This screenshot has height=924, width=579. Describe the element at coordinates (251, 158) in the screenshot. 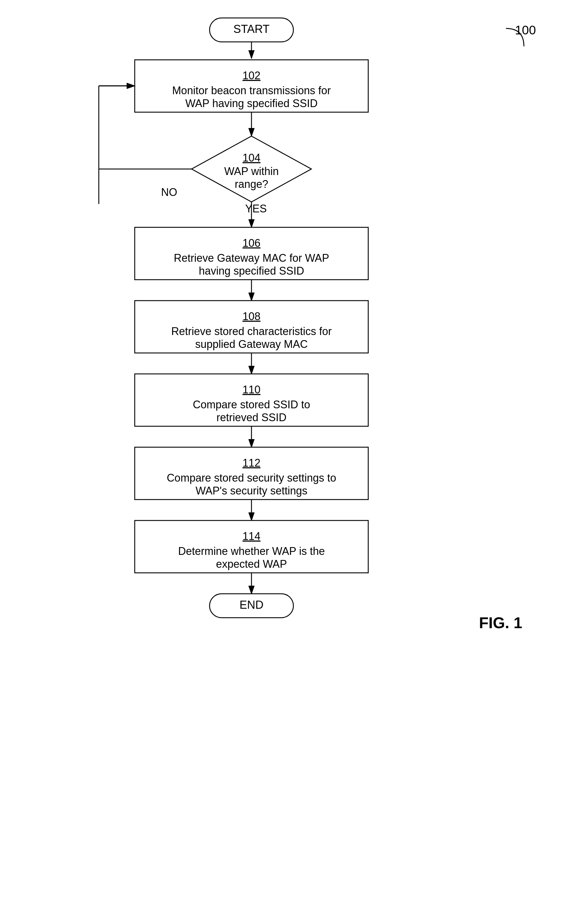

I see `step-104-number: 104` at that location.